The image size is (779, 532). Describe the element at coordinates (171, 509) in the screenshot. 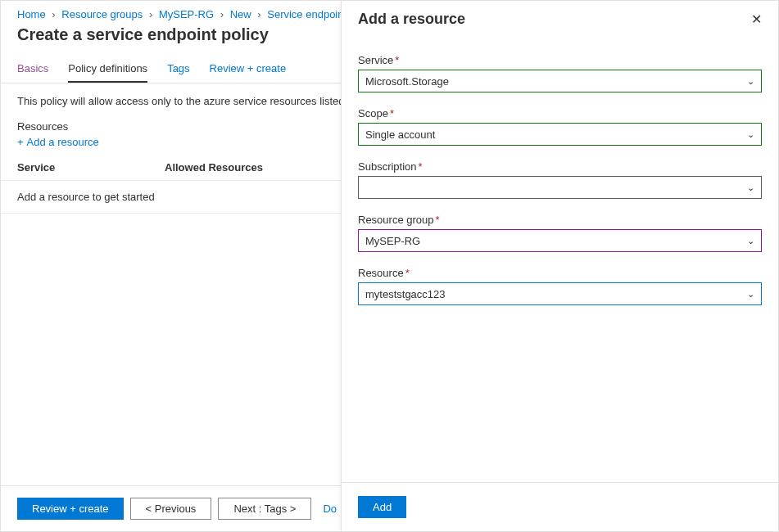

I see `previous-button: < Previous` at that location.